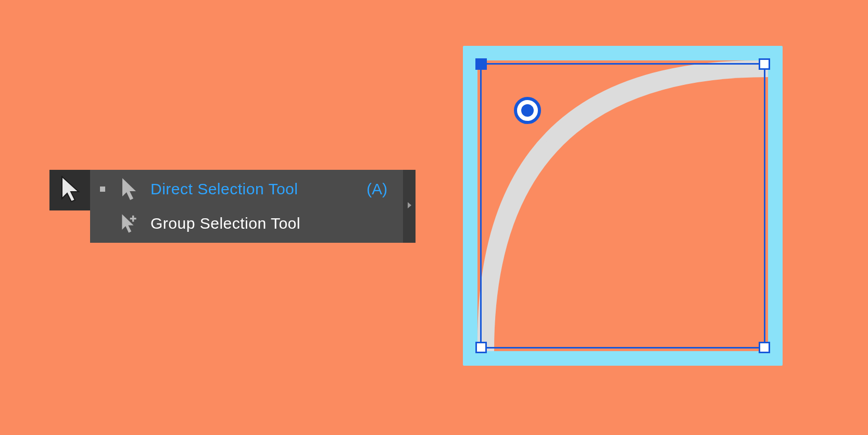 This screenshot has width=868, height=435. Describe the element at coordinates (764, 64) in the screenshot. I see `anchor-handle-top-right` at that location.